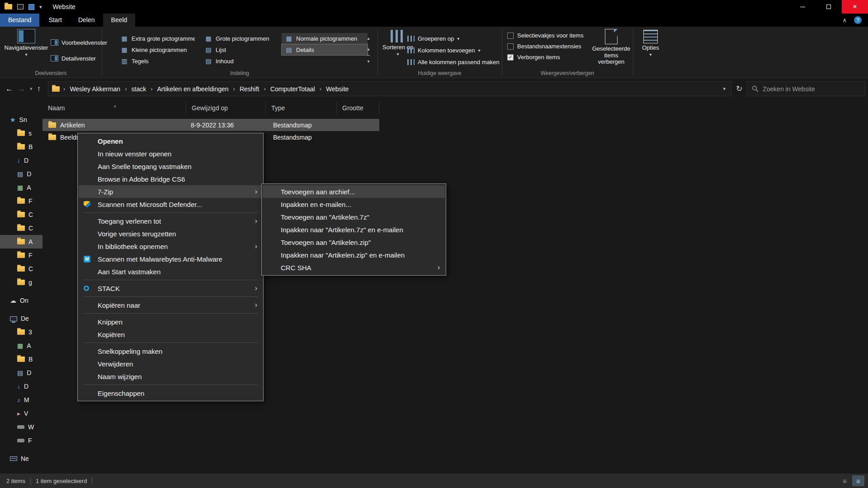 This screenshot has height=488, width=868. What do you see at coordinates (9, 89) in the screenshot?
I see `back-icon: ←` at bounding box center [9, 89].